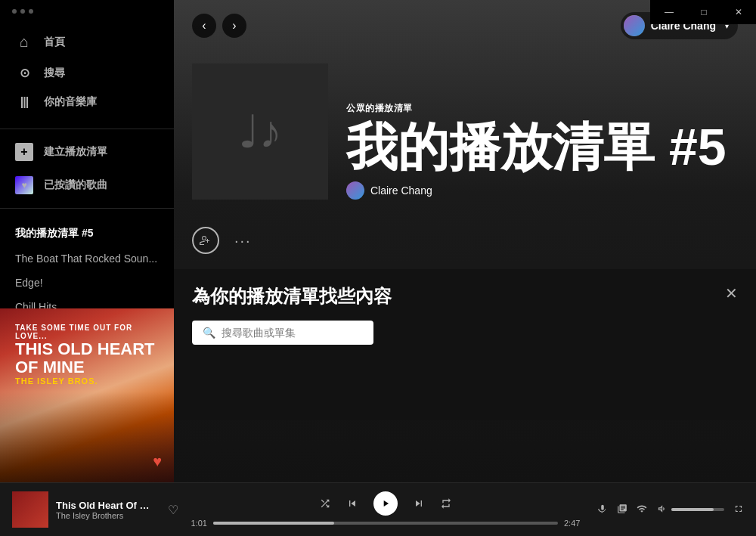 The height and width of the screenshot is (536, 756). Describe the element at coordinates (87, 381) in the screenshot. I see `album-artist-text: THE ISLEY BROS.` at that location.